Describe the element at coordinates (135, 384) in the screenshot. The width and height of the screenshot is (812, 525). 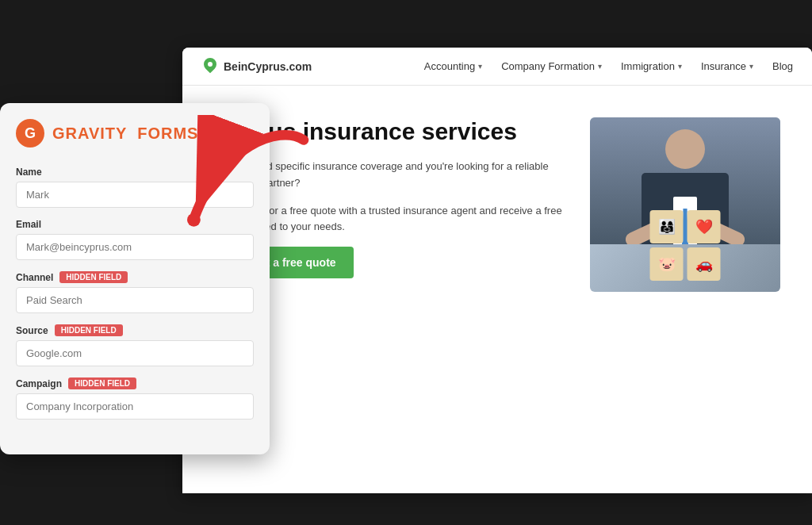
I see `field-label-row-campaign: Campaign HIDDEN FIELD` at that location.